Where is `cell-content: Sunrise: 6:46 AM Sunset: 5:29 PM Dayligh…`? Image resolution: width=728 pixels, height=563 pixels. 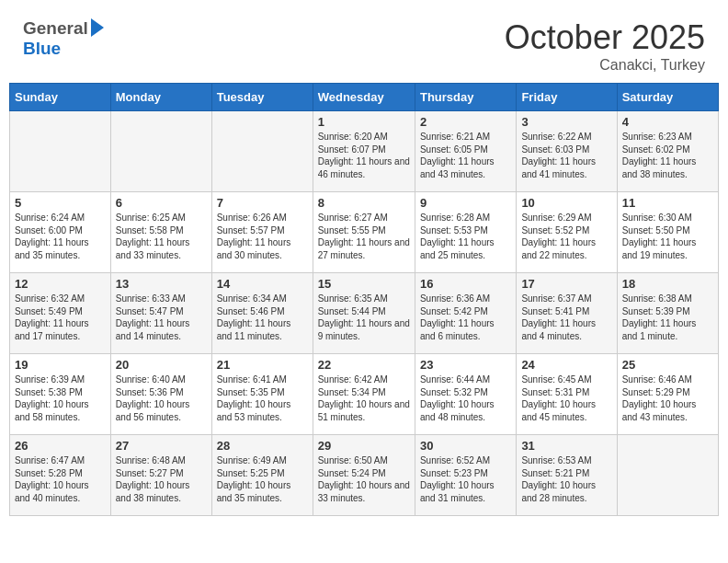
cell-content: Sunrise: 6:46 AM Sunset: 5:29 PM Dayligh… is located at coordinates (667, 398).